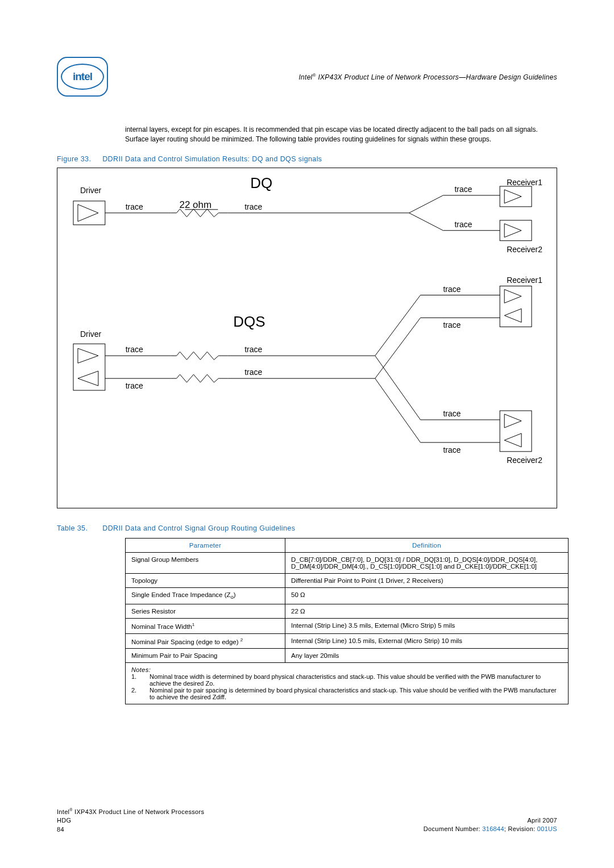 The height and width of the screenshot is (868, 614). Describe the element at coordinates (305, 77) in the screenshot. I see `doc-title-prefix: Intel` at that location.